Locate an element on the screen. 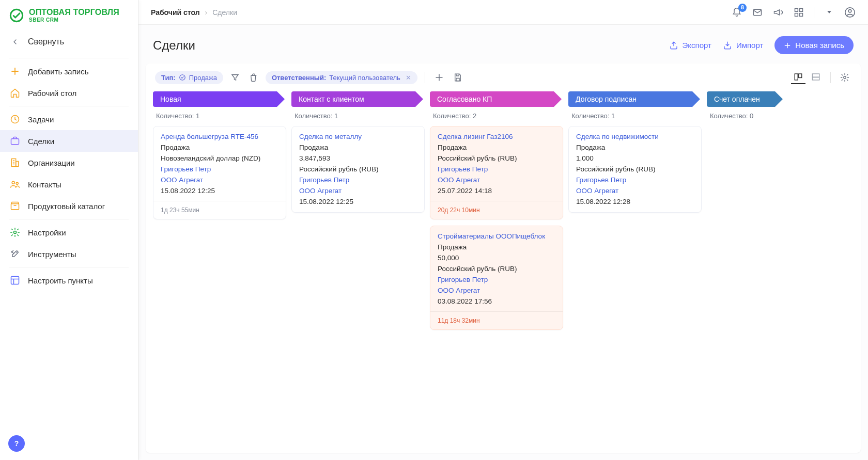 Image resolution: width=868 pixels, height=460 pixels. filter-chip-responsible: Ответственный: Текущий пользователь ✕ is located at coordinates (342, 77).